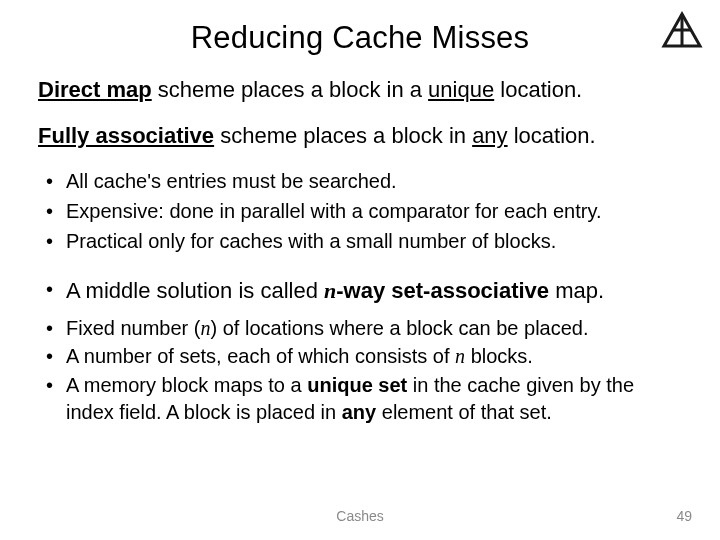  I want to click on list-item: Fixed number (n) of locations where a bl…, so click(360, 329).